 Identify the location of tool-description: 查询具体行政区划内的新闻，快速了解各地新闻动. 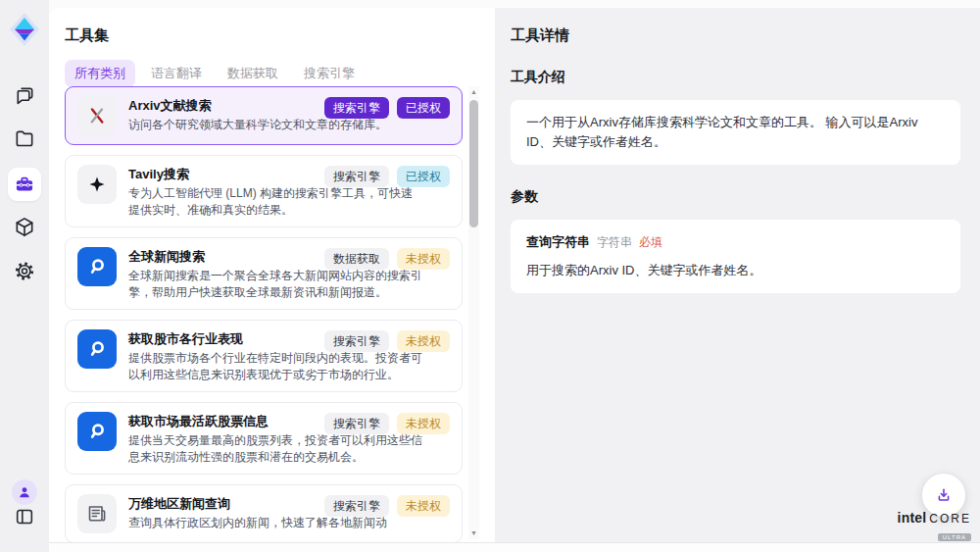
(275, 524).